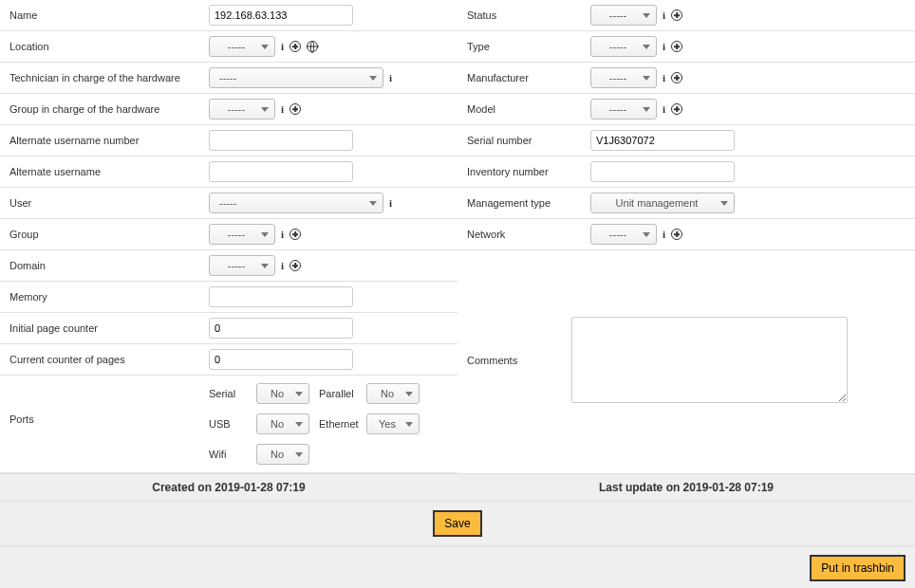  I want to click on label-manufacturer: Manufacturer, so click(529, 78).